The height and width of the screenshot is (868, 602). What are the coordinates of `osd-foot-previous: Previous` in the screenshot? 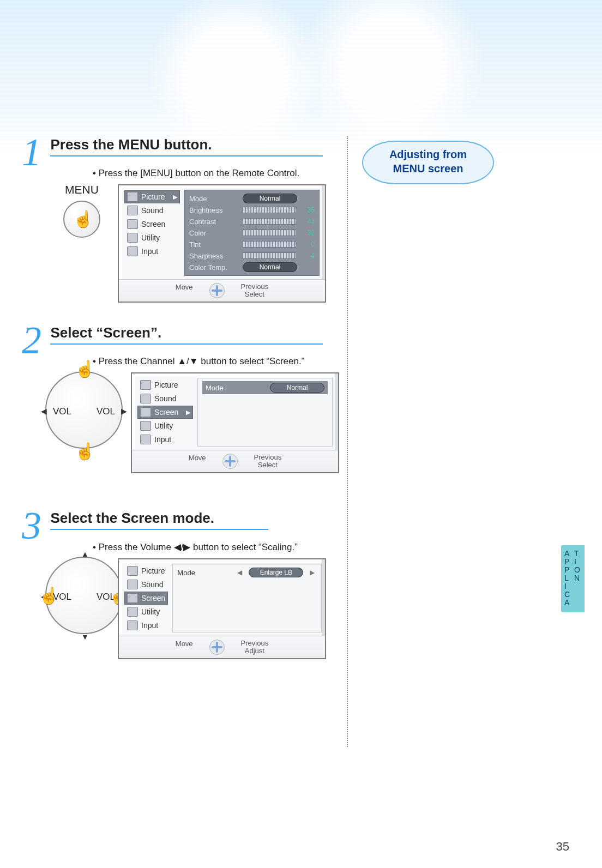 It's located at (255, 643).